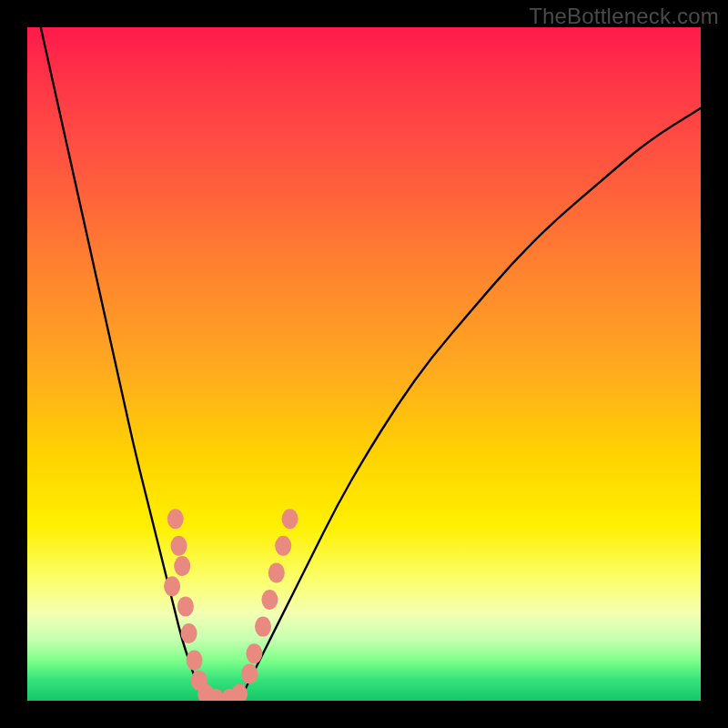 The width and height of the screenshot is (728, 728). What do you see at coordinates (624, 16) in the screenshot?
I see `watermark-text: TheBottleneck.com` at bounding box center [624, 16].